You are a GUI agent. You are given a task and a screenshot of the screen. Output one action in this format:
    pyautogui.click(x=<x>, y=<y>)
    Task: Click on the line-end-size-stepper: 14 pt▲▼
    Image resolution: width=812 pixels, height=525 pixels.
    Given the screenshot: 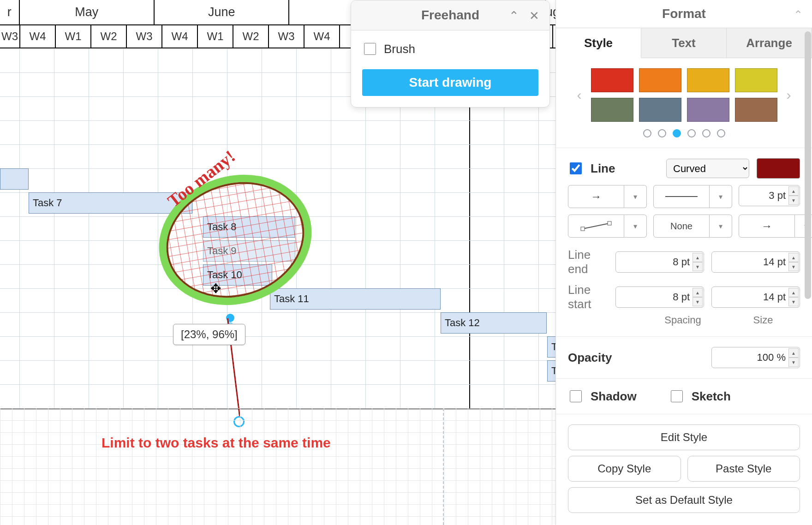 What is the action you would take?
    pyautogui.click(x=756, y=262)
    